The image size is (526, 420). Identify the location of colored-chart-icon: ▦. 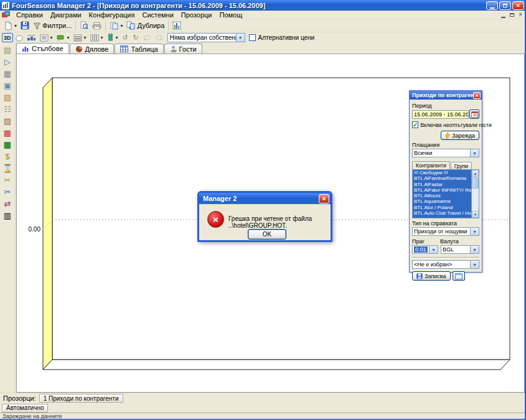
(7, 73).